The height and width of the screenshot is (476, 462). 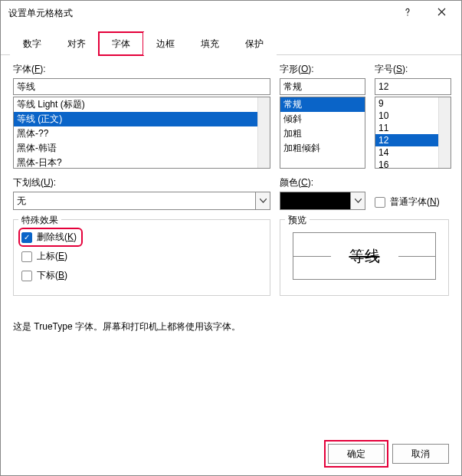 I want to click on size-label: 字号(S):, so click(x=413, y=69).